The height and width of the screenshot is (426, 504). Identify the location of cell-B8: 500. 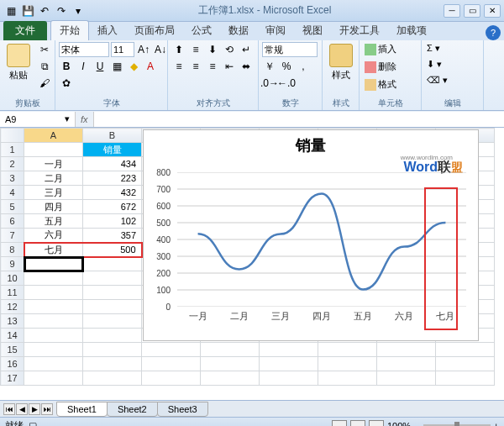
(113, 250).